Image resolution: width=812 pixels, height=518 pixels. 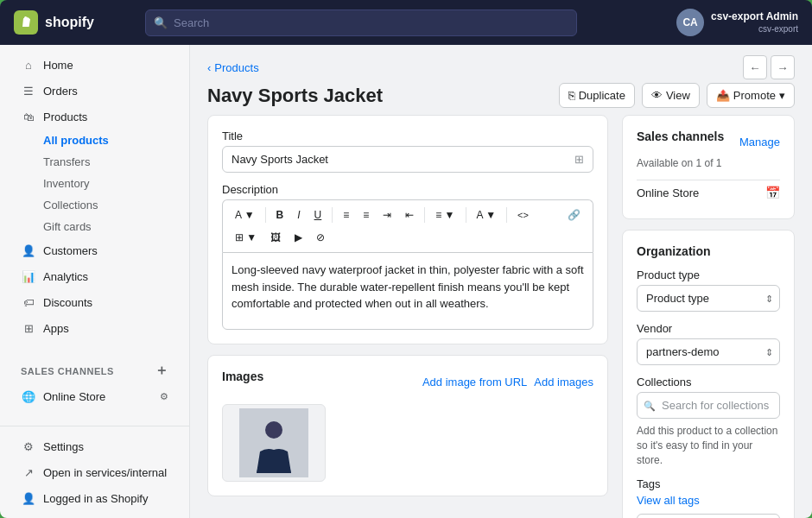 I want to click on sidebar-item-label: Customers, so click(x=71, y=250).